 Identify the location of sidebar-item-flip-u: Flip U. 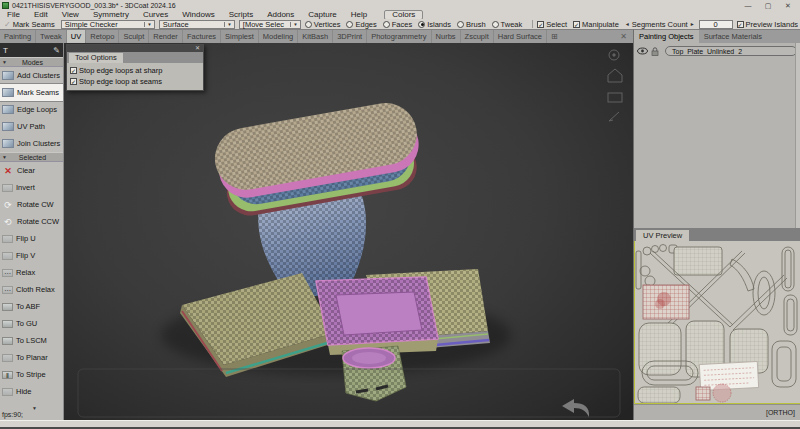
(32, 238).